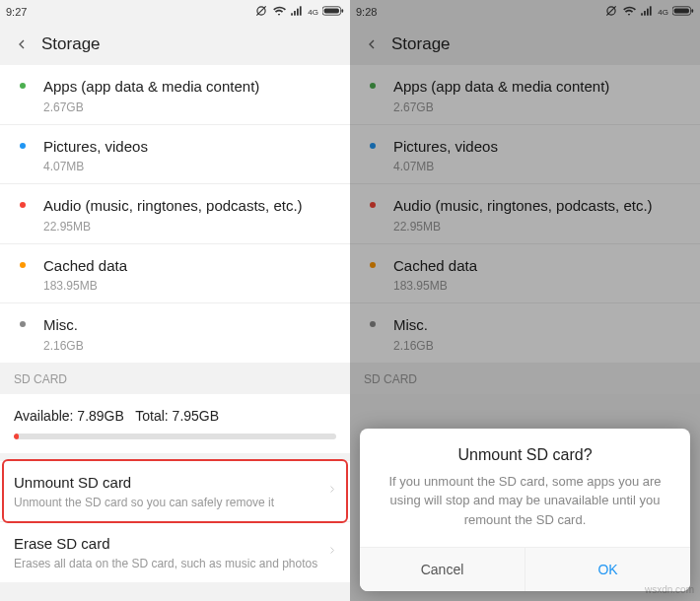 This screenshot has height=601, width=700. I want to click on sd-actions: Unmount SD card Unmount the SD card so y…, so click(175, 522).